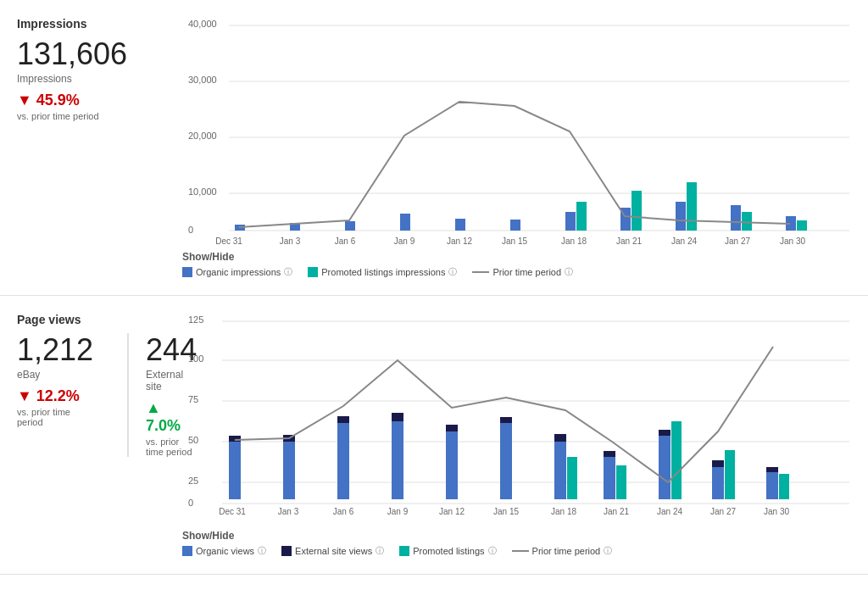 The height and width of the screenshot is (601, 868). I want to click on svg-text: 25, so click(193, 481).